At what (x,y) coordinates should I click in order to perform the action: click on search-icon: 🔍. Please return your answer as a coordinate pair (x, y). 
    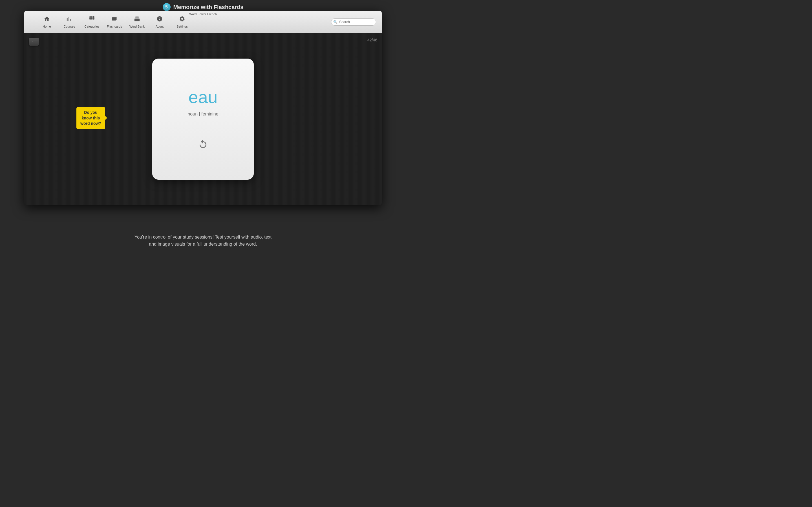
    Looking at the image, I should click on (336, 22).